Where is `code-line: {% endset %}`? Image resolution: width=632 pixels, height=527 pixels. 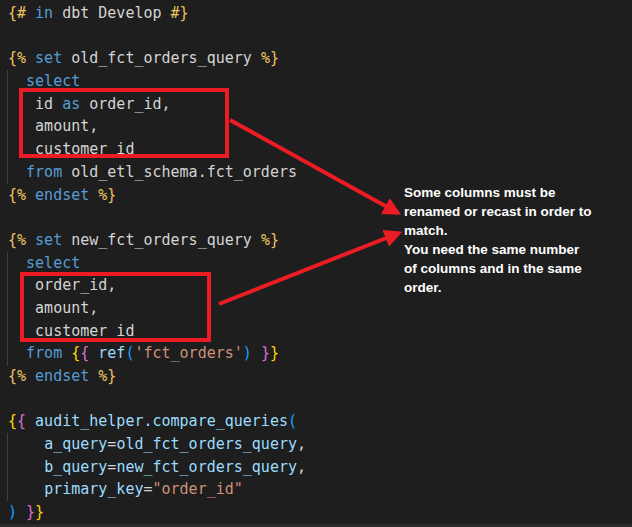 code-line: {% endset %} is located at coordinates (320, 376).